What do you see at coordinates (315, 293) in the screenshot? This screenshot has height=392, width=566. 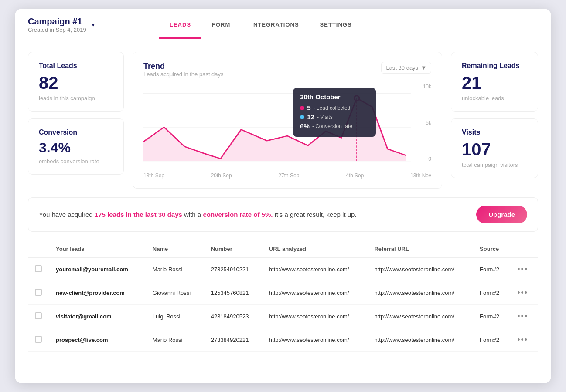 I see `row-url-1: http://www.seotesteronline.com/` at bounding box center [315, 293].